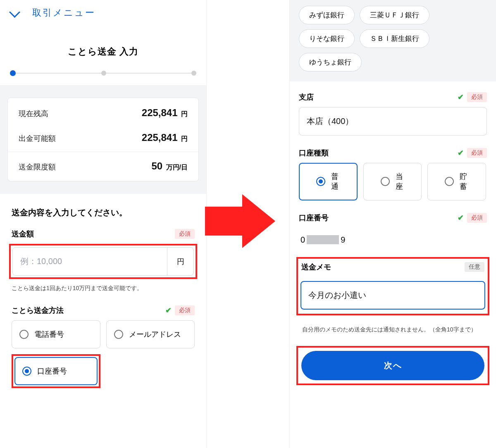  Describe the element at coordinates (160, 137) in the screenshot. I see `withdrawable-value: 225,841` at that location.